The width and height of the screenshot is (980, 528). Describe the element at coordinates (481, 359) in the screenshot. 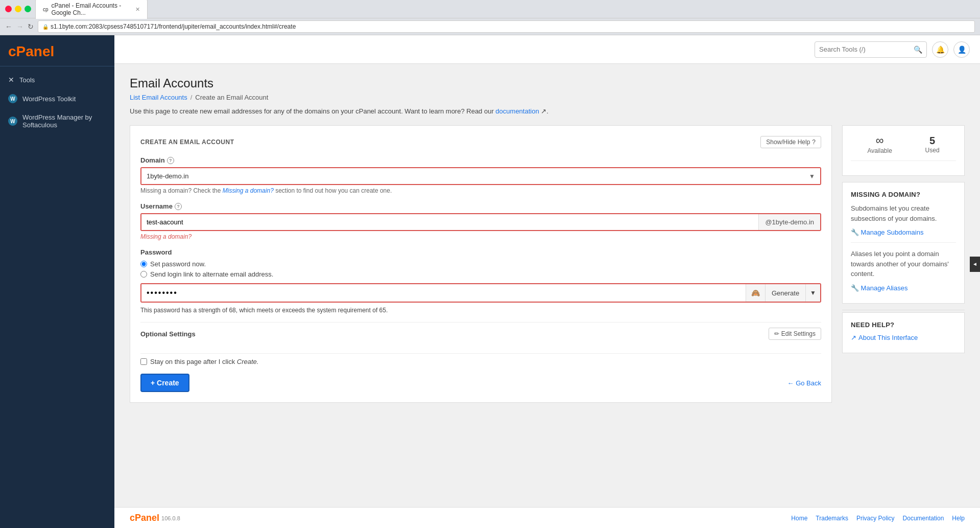

I see `stay-checkbox-row: Stay on this page after I click Create.` at that location.